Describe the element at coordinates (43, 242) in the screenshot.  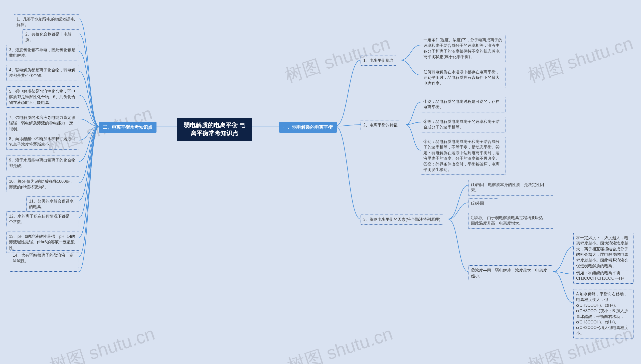
I see `left-leaf-12: 13、pH=0的溶液酸性最强，pH=14的溶液碱性最强。pH=6的溶液一定显酸性…` at that location.